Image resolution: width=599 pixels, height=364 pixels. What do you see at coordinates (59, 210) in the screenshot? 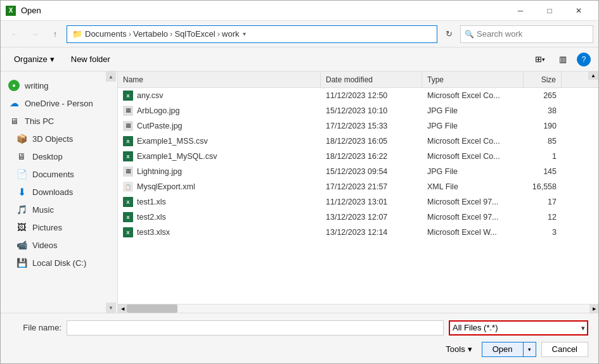
I see `sidebar-item-music: 🎵 Music` at bounding box center [59, 210].